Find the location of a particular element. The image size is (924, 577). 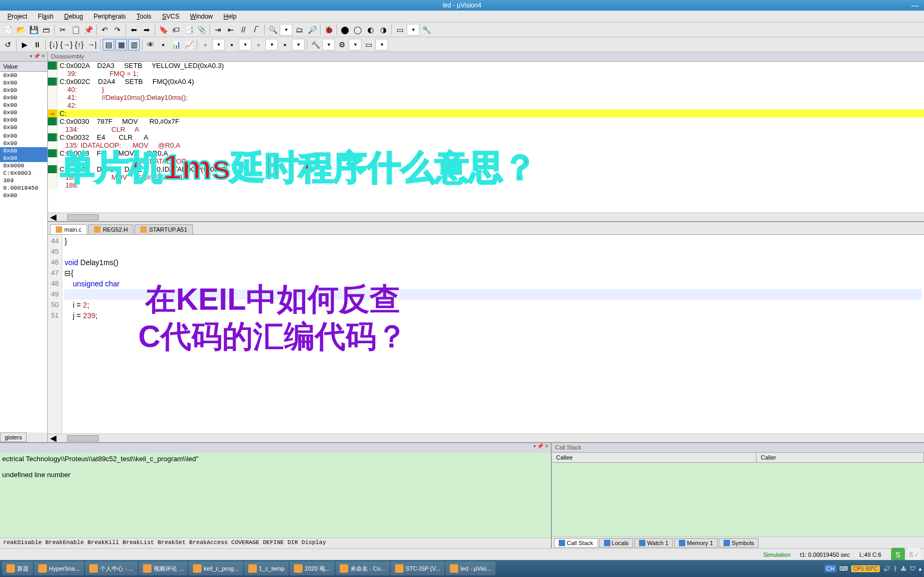

cfg-dd: ▾ is located at coordinates (329, 45).